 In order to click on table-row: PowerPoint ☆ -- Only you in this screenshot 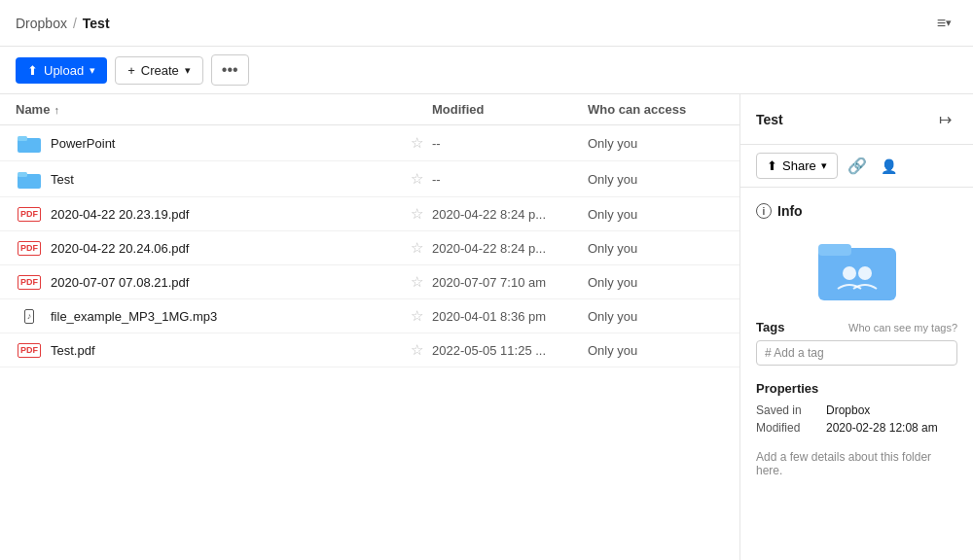, I will do `click(370, 144)`.